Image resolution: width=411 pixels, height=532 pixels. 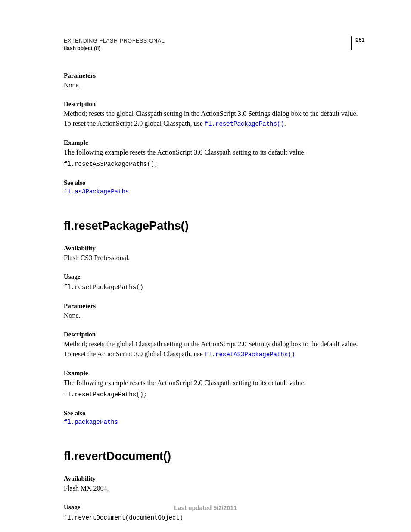 What do you see at coordinates (214, 165) in the screenshot?
I see `example-code: fl.resetAS3PackagePaths();` at bounding box center [214, 165].